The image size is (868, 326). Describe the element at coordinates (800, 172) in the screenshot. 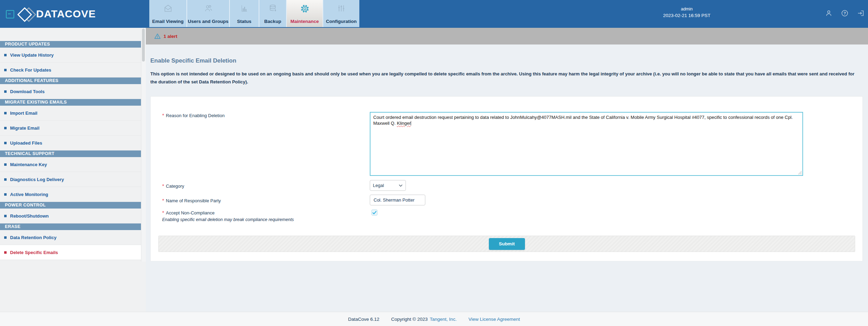

I see `resize-grip-icon` at that location.